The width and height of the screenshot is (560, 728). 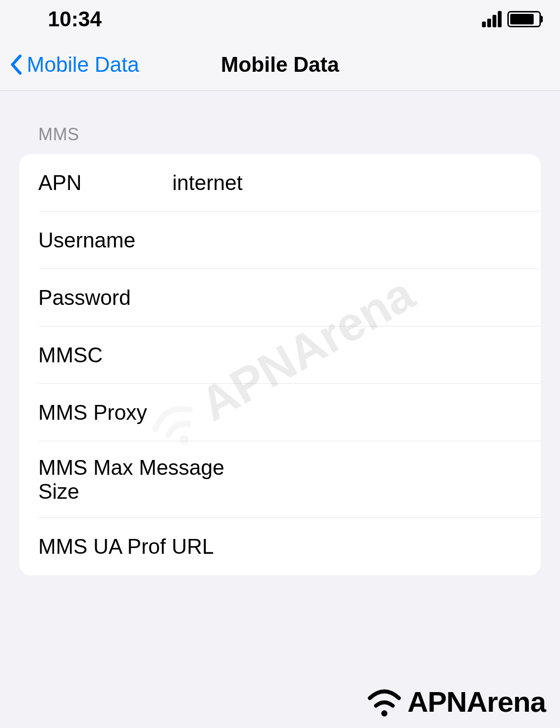 I want to click on mms-proxy-label: MMS Proxy, so click(x=93, y=413).